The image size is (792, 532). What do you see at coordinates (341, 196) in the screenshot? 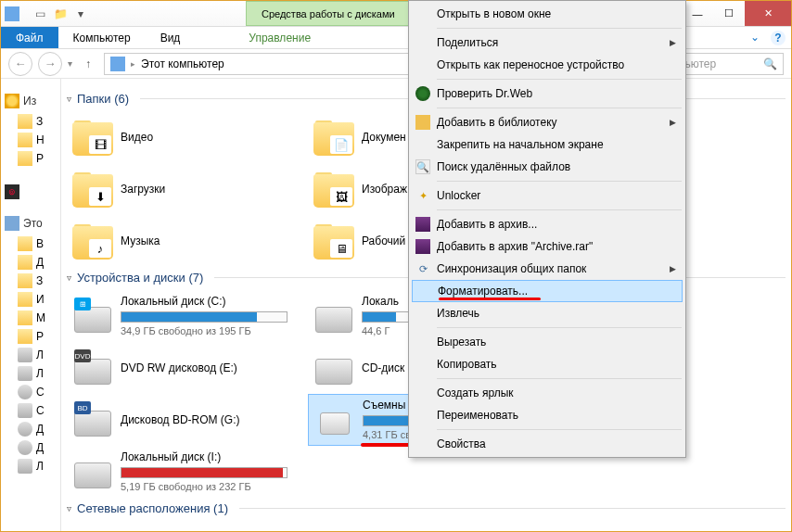
I see `image-icon: 🖼` at bounding box center [341, 196].